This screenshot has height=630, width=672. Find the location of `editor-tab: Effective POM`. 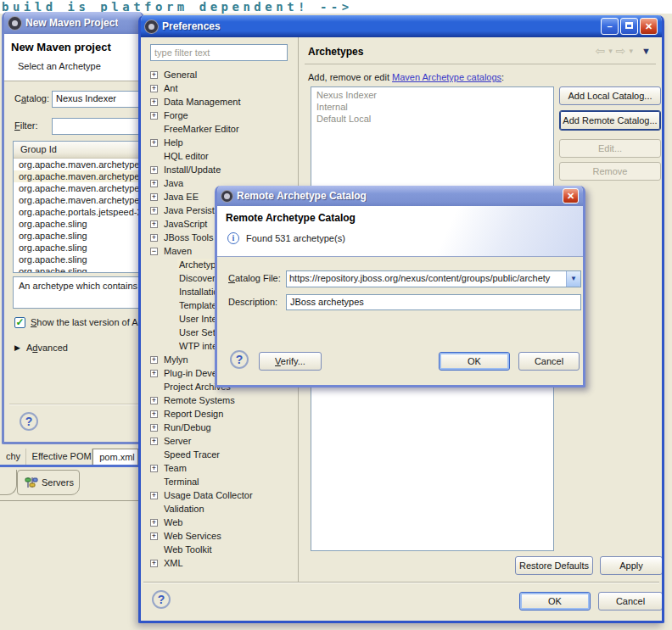

editor-tab: Effective POM is located at coordinates (59, 457).